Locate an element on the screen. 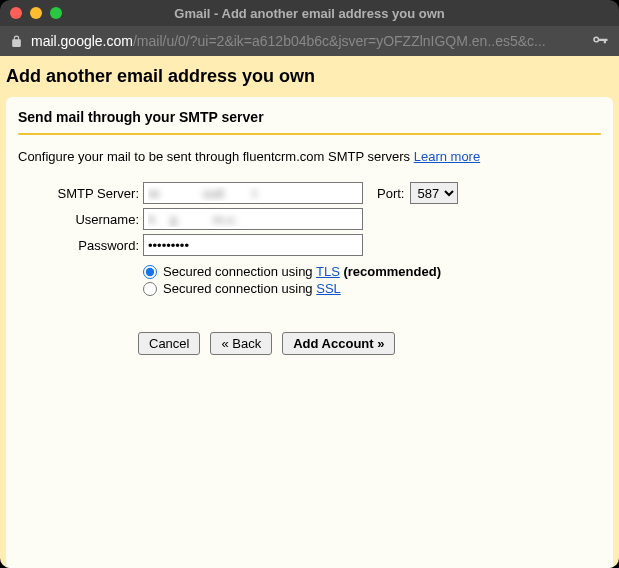  port-group: Port: 587 is located at coordinates (418, 193).